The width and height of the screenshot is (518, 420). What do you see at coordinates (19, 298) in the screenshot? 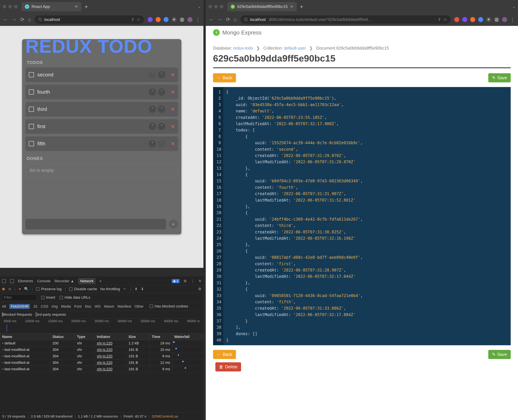
I see `network-filter-input` at bounding box center [19, 298].